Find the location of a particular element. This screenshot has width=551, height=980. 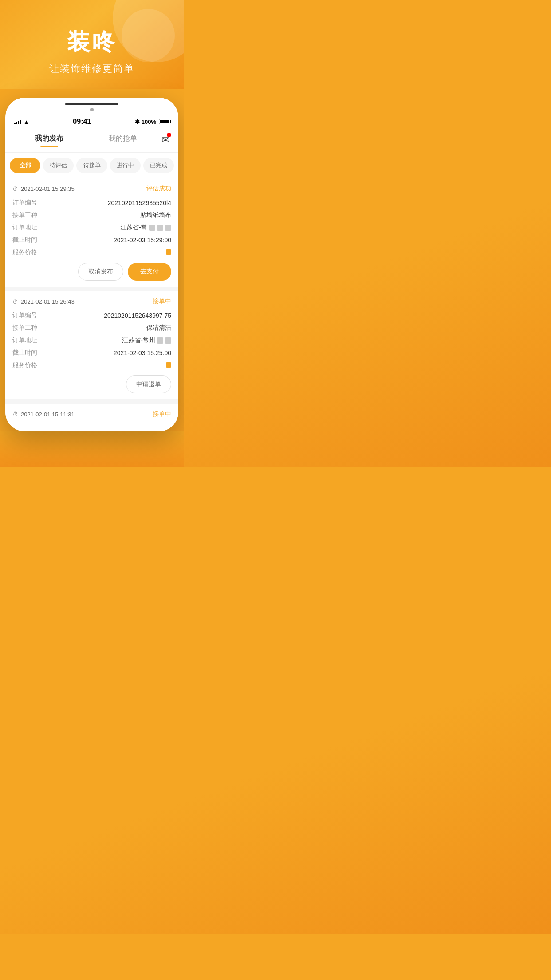

order-2-time: ⏱ 2021-02-01 15:26:43 is located at coordinates (43, 302).